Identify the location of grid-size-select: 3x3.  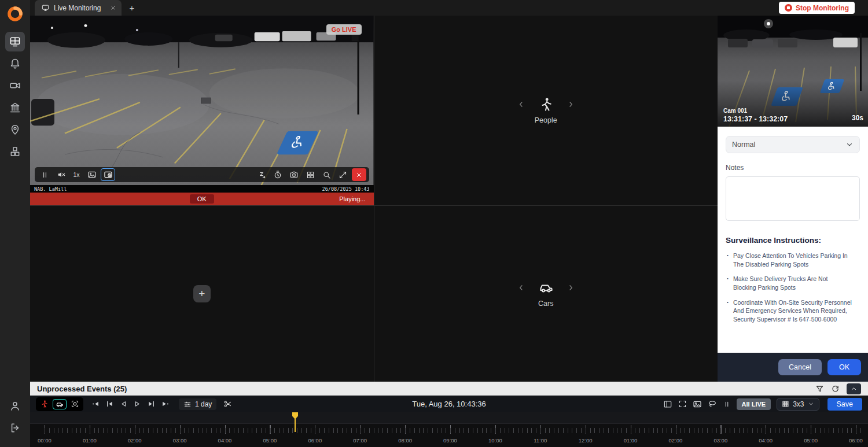
(797, 404).